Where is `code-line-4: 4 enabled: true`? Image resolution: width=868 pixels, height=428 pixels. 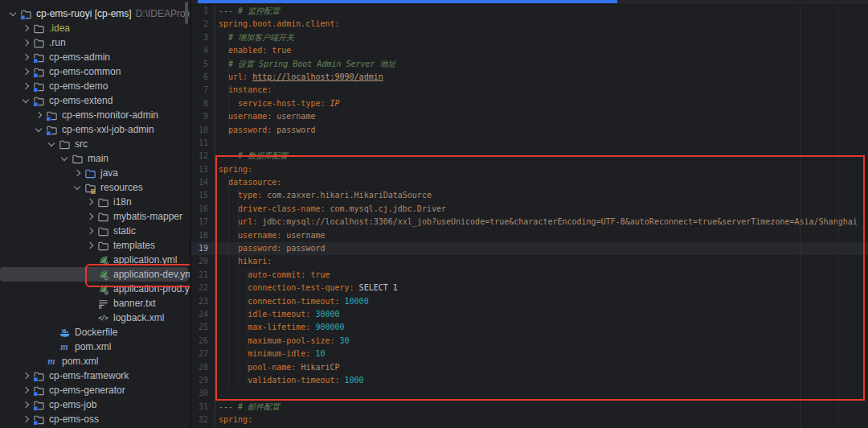
code-line-4: 4 enabled: true is located at coordinates (530, 51).